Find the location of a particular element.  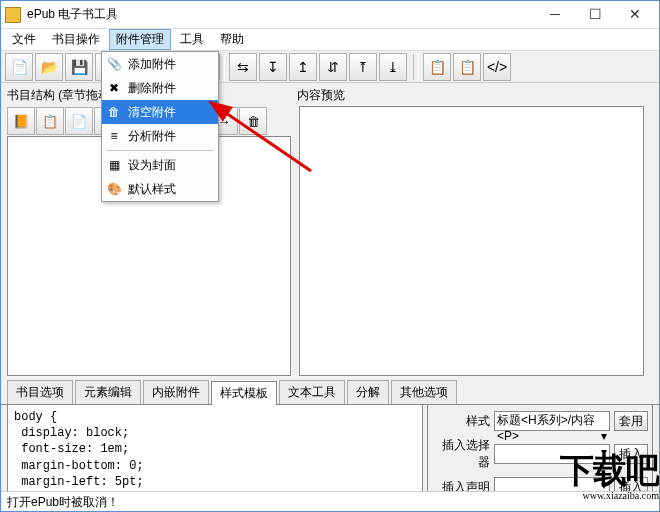

menu-icon: 🗑 is located at coordinates (114, 112).